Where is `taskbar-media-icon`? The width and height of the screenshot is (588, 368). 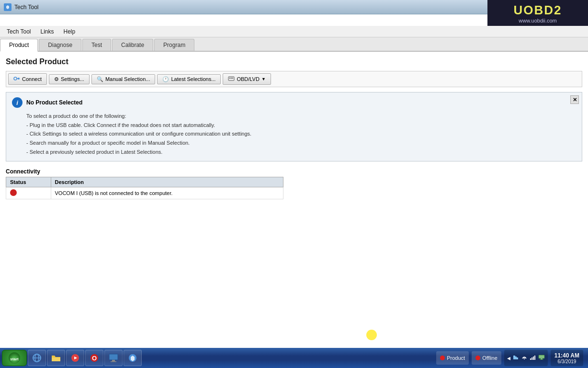 taskbar-media-icon is located at coordinates (75, 358).